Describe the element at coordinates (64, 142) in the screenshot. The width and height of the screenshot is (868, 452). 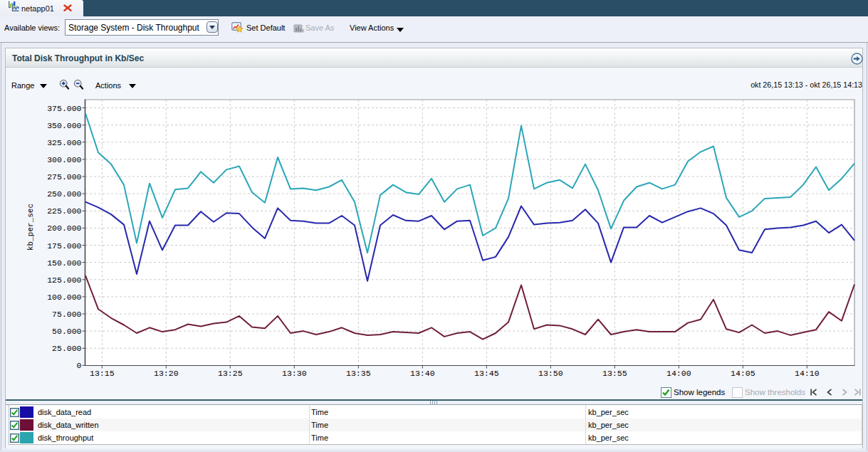
I see `svg-text: 325.000` at that location.